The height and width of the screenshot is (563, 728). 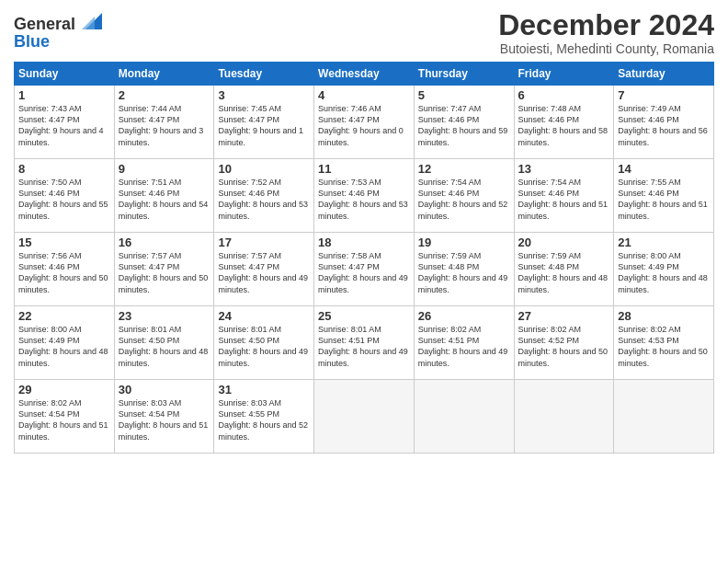 What do you see at coordinates (364, 33) in the screenshot?
I see `header: General Blue December 2024 Butoiesti, Me…` at bounding box center [364, 33].